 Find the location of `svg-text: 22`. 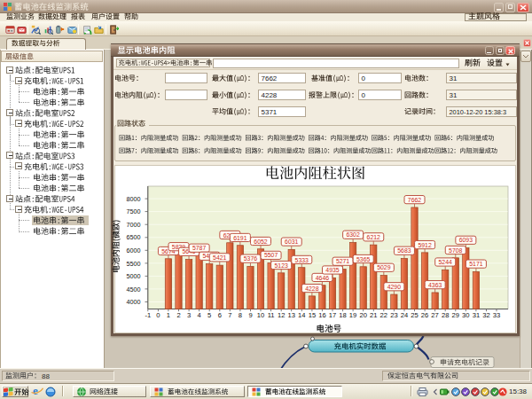

svg-text: 22 is located at coordinates (384, 316).